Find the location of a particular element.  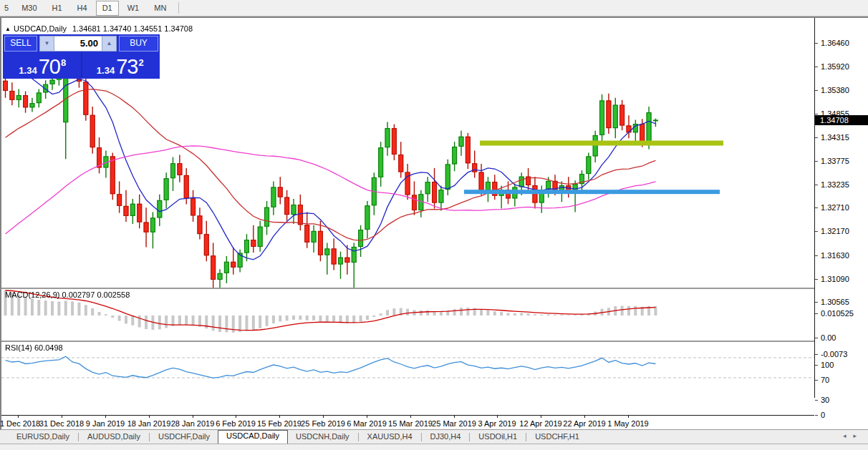

price-tick-label: 1.36460 is located at coordinates (835, 43).